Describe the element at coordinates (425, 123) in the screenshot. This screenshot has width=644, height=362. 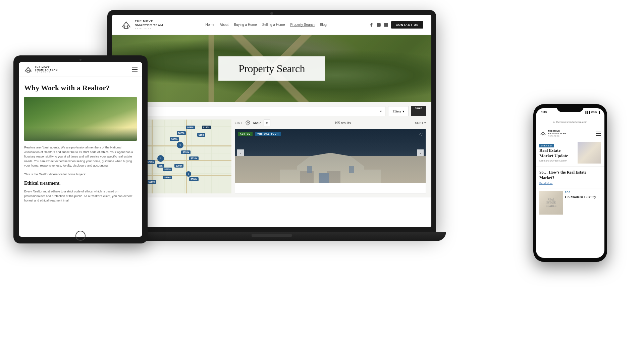
I see `sort-chevron: ▾` at that location.